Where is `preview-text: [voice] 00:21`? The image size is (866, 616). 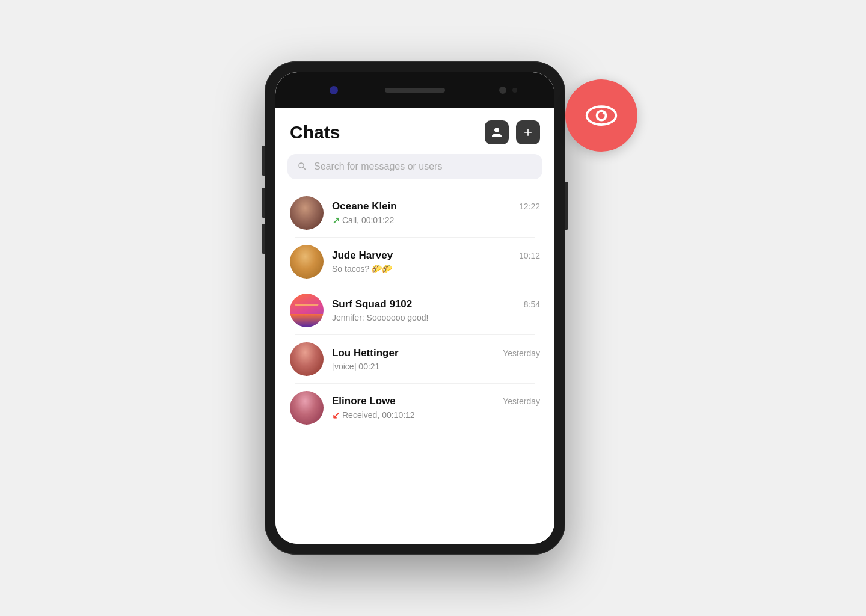 preview-text: [voice] 00:21 is located at coordinates (356, 366).